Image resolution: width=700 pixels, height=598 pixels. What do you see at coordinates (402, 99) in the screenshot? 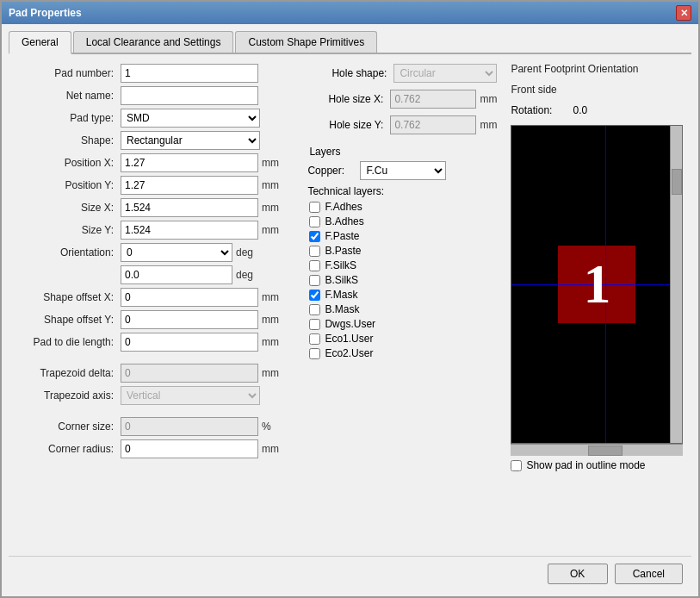
I see `hole-size-x-row: Hole size X: mm` at bounding box center [402, 99].